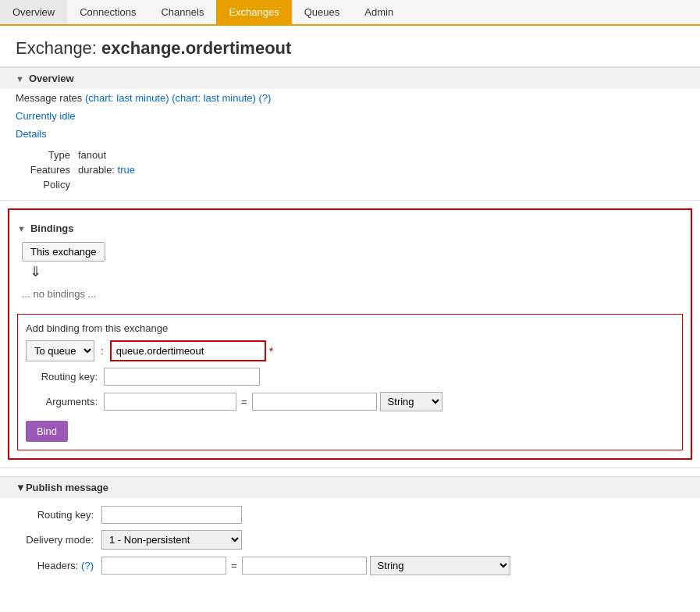 The width and height of the screenshot is (700, 612). I want to click on pub-headers-row: Headers: (?) = String, so click(350, 565).